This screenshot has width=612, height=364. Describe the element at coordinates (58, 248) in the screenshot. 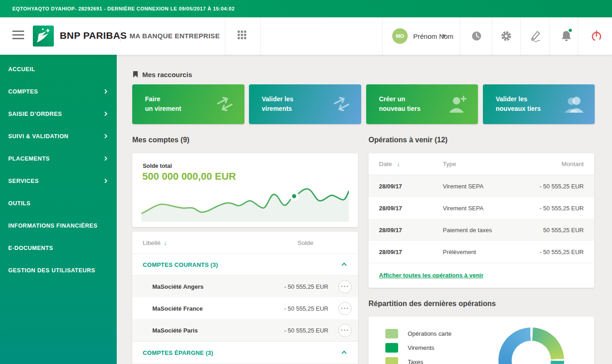

I see `sidebar-item-e-documents: E-DOCUMENTS` at that location.